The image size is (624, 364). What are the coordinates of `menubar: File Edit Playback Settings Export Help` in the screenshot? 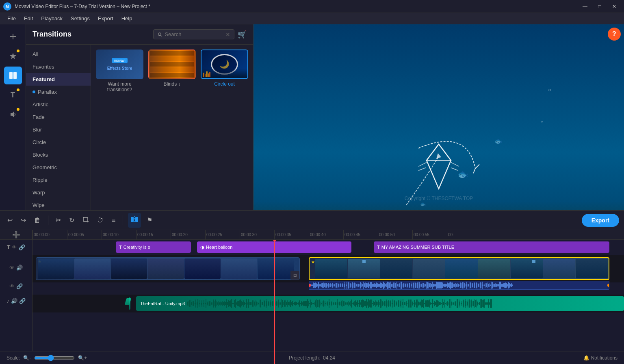 It's located at (312, 19).